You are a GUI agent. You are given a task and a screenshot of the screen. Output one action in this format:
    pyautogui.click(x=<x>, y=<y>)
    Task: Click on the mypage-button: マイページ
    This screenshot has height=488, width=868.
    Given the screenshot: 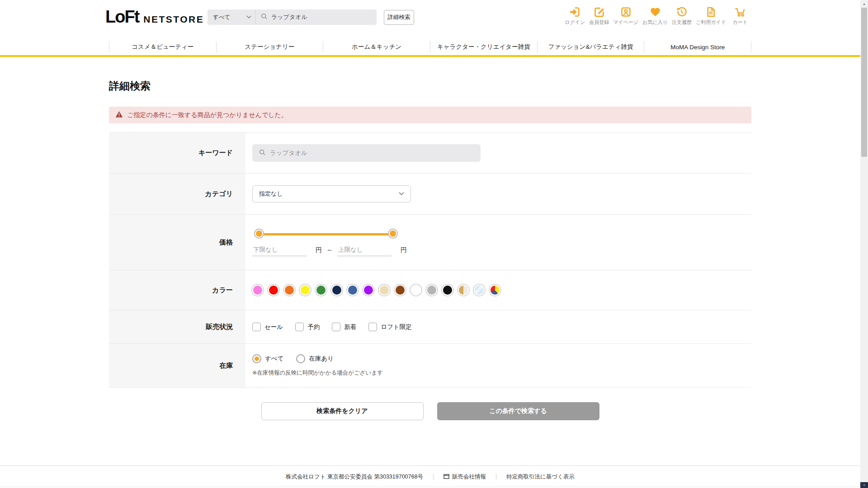 What is the action you would take?
    pyautogui.click(x=626, y=16)
    